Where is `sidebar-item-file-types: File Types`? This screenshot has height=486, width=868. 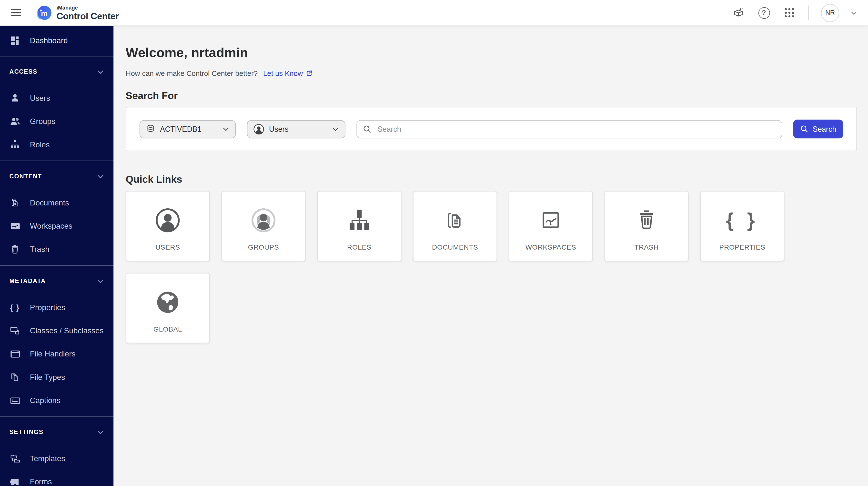 sidebar-item-file-types: File Types is located at coordinates (57, 377).